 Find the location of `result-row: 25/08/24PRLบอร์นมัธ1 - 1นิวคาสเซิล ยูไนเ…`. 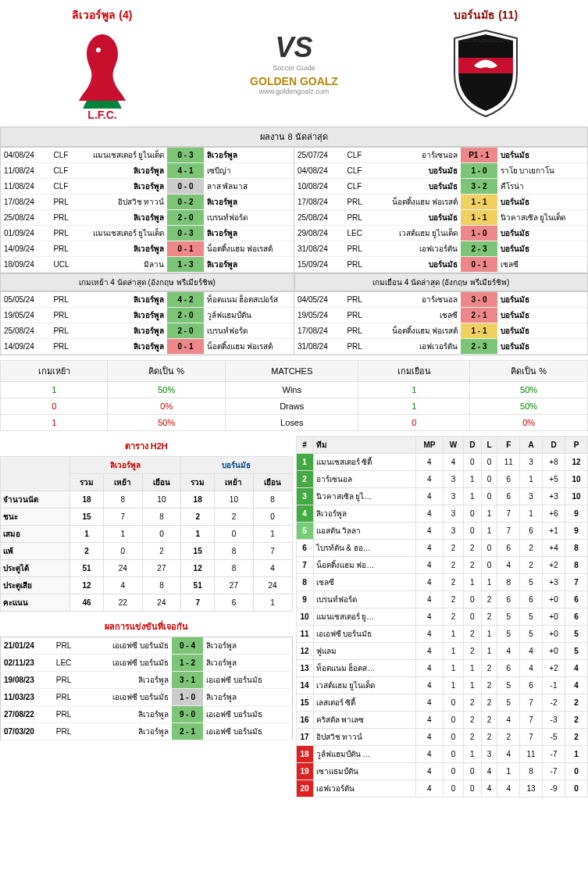

result-row: 25/08/24PRLบอร์นมัธ1 - 1นิวคาสเซิล ยูไนเ… is located at coordinates (440, 218).